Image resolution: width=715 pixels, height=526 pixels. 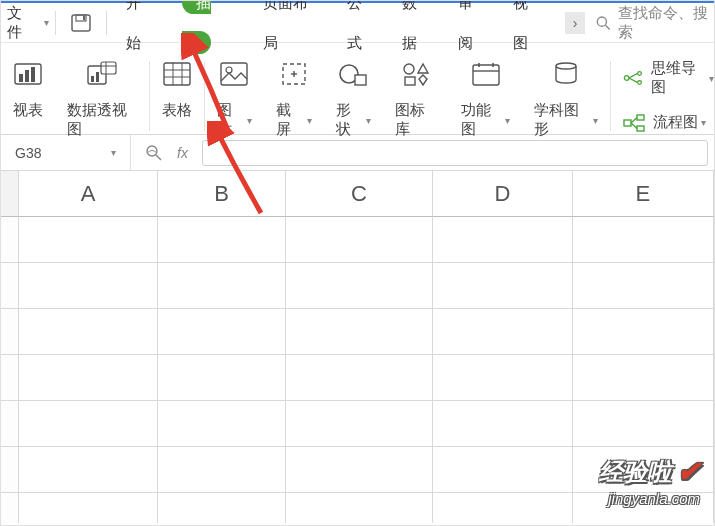 What do you see at coordinates (102, 120) in the screenshot?
I see `ribbon-label: 数据透视图` at bounding box center [102, 120].